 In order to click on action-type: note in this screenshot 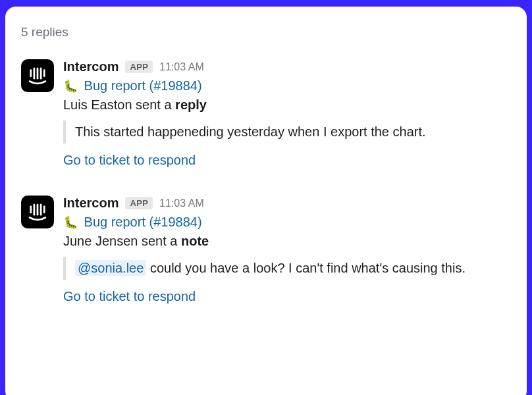, I will do `click(195, 241)`.